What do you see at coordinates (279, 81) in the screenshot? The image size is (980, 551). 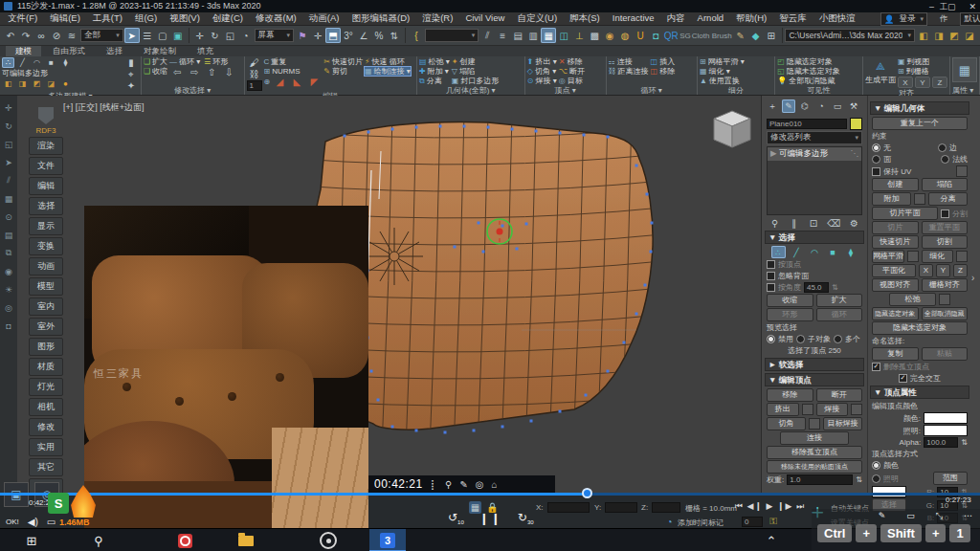 I see `paint-icon-1: ◢` at bounding box center [279, 81].